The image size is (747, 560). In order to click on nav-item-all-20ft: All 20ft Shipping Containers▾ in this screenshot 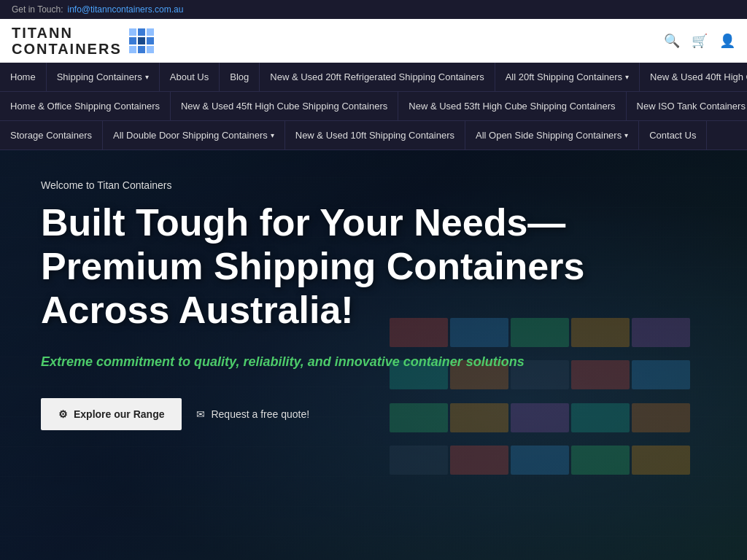, I will do `click(568, 77)`.